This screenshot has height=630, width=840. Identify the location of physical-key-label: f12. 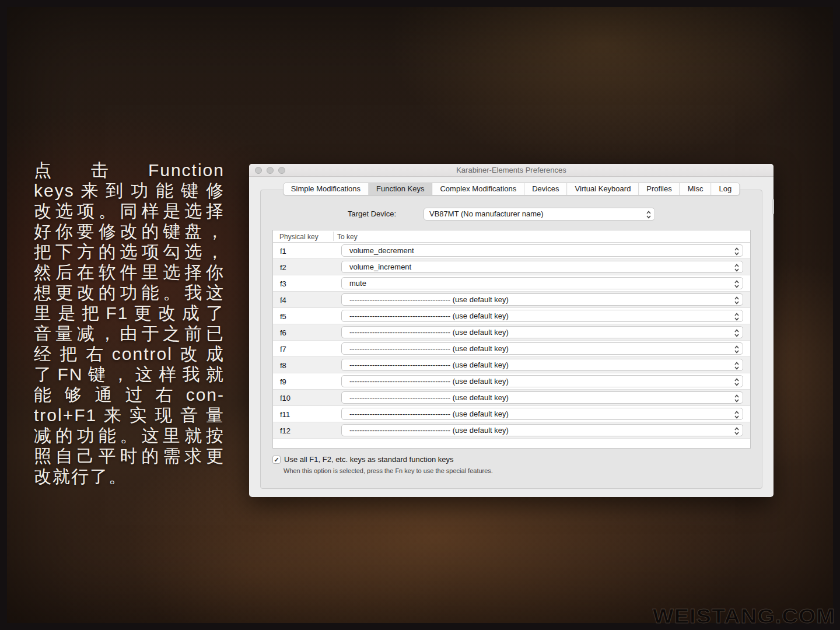
(285, 430).